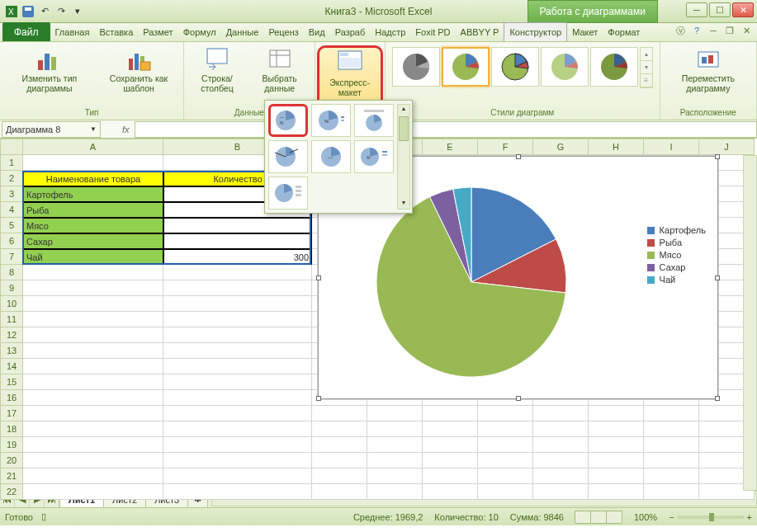 The height and width of the screenshot is (532, 757). What do you see at coordinates (446, 129) in the screenshot?
I see `formula-input` at bounding box center [446, 129].